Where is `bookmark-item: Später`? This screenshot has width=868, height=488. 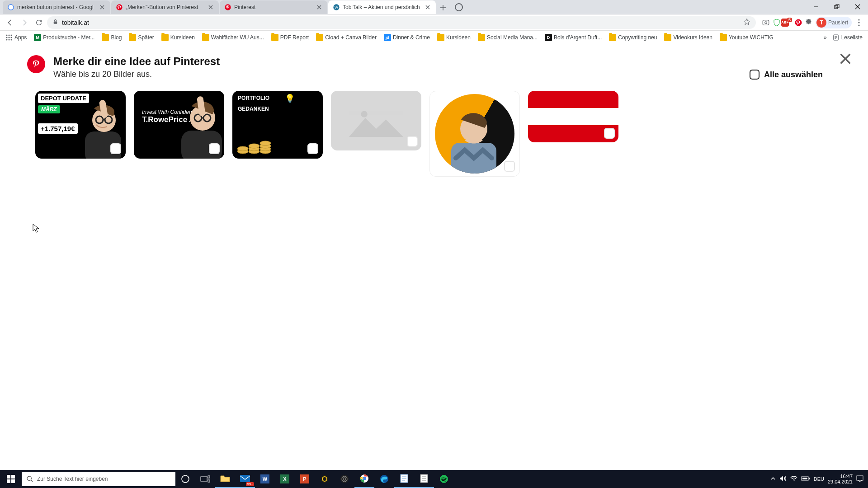 bookmark-item: Später is located at coordinates (141, 38).